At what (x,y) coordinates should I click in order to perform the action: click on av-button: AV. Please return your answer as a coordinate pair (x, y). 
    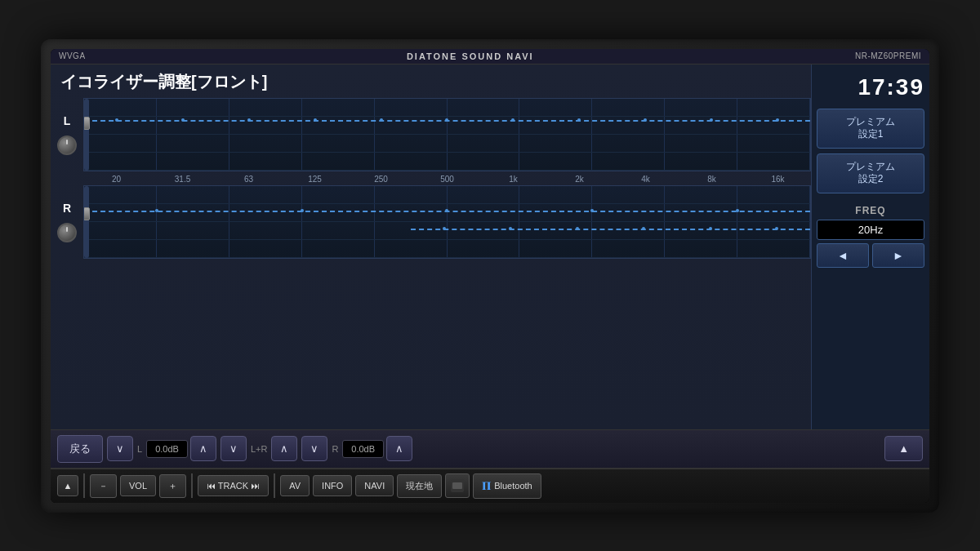
    Looking at the image, I should click on (295, 486).